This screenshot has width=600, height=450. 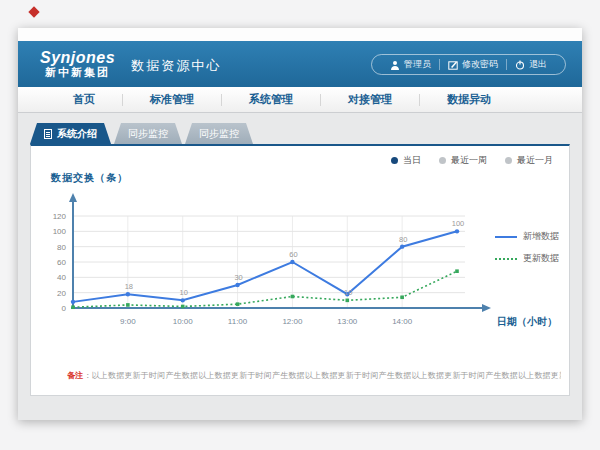 I want to click on change-password-button: 修改密码, so click(x=473, y=64).